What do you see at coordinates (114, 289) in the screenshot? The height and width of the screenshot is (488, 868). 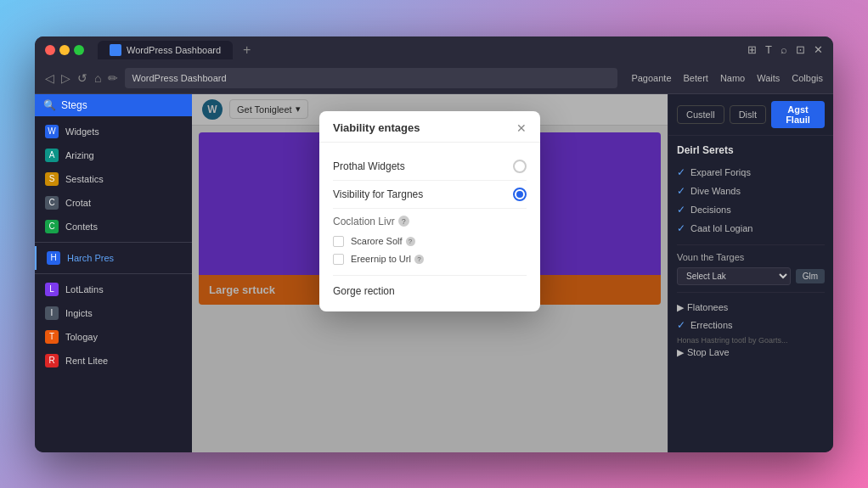 I see `sidebar-item-lotlatins: L LotLatins` at bounding box center [114, 289].